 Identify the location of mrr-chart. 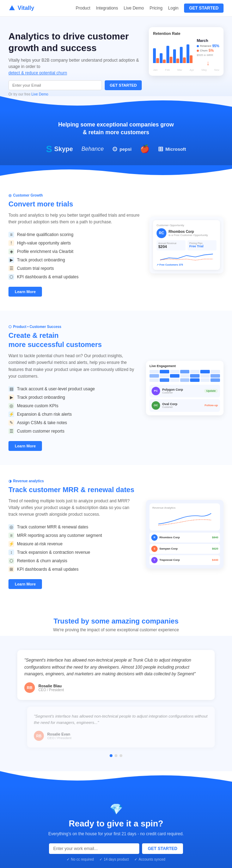
(185, 519).